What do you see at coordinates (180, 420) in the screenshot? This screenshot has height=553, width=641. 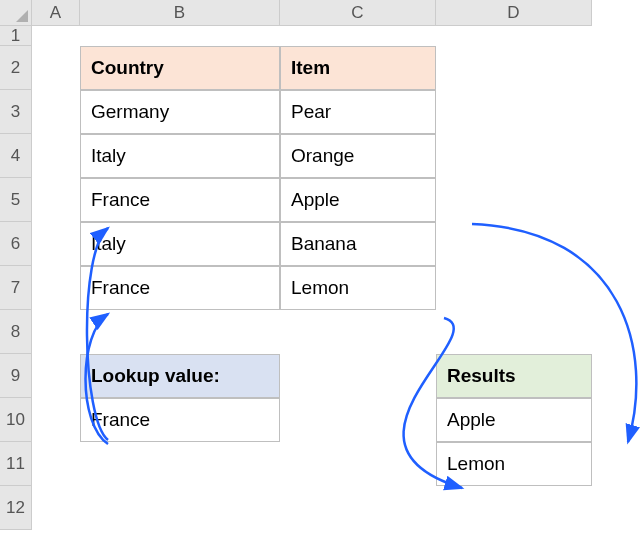 I see `cell-B10-lookup-value: France` at bounding box center [180, 420].